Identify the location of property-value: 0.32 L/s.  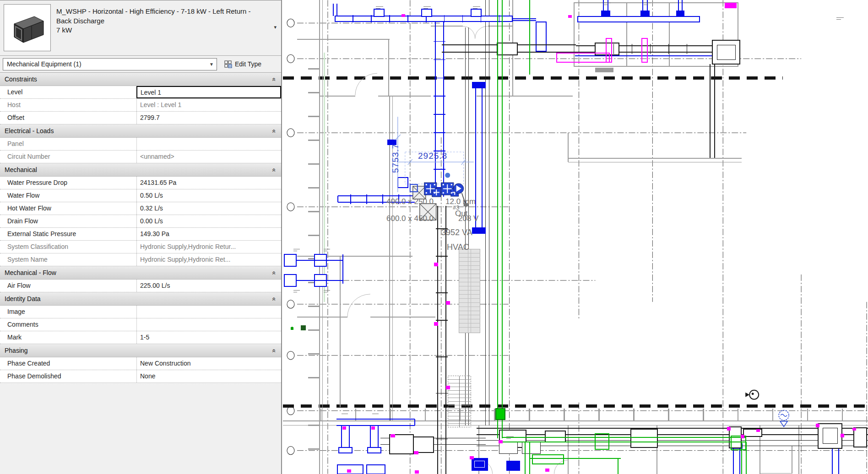
(209, 209).